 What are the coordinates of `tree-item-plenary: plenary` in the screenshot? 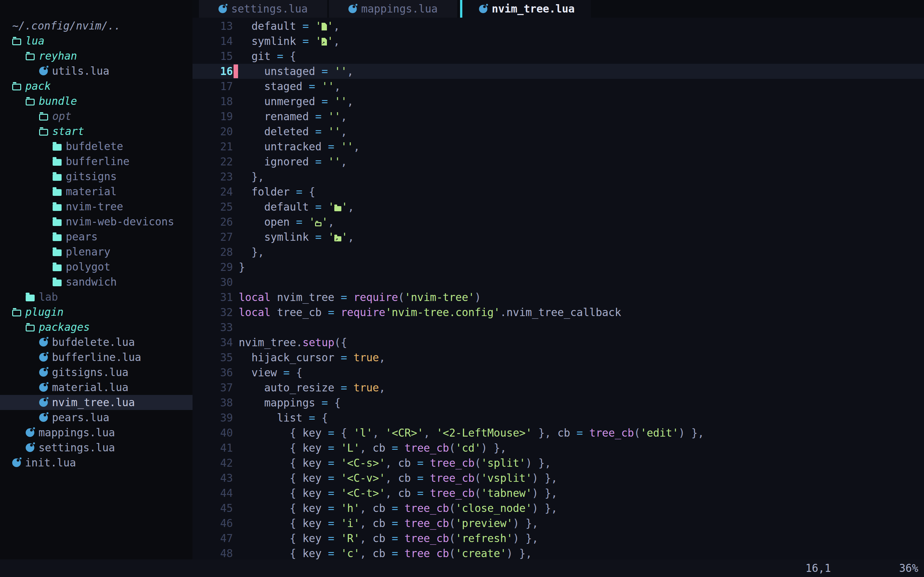 It's located at (96, 252).